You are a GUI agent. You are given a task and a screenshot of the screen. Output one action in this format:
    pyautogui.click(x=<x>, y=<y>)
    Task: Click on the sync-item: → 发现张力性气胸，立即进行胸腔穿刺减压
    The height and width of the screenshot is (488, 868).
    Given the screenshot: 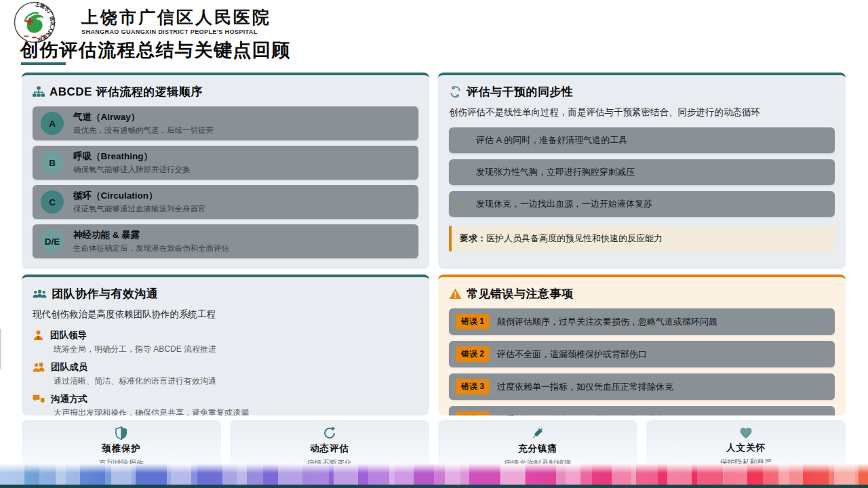 What is the action you would take?
    pyautogui.click(x=642, y=172)
    